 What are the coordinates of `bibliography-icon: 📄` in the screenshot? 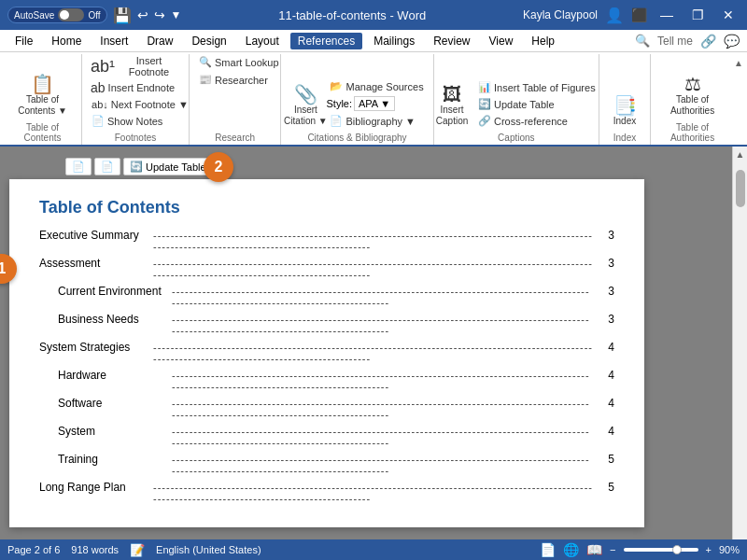 It's located at (336, 121).